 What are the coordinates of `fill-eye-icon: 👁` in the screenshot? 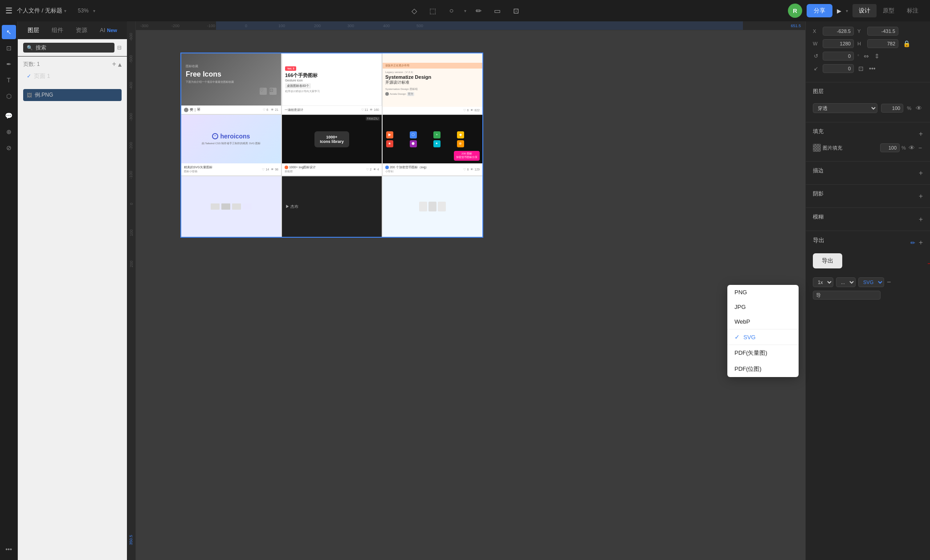 It's located at (912, 148).